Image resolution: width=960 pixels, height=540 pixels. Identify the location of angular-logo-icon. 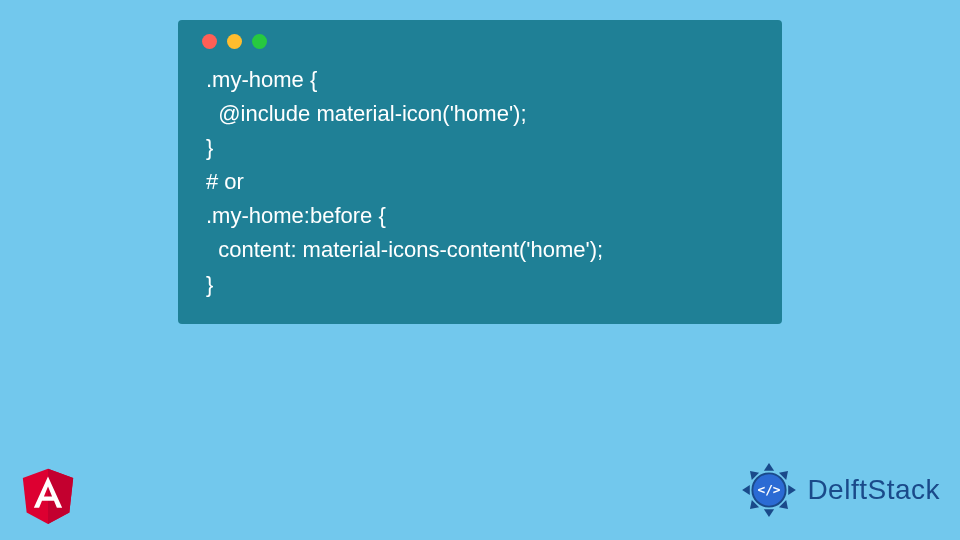
(48, 494).